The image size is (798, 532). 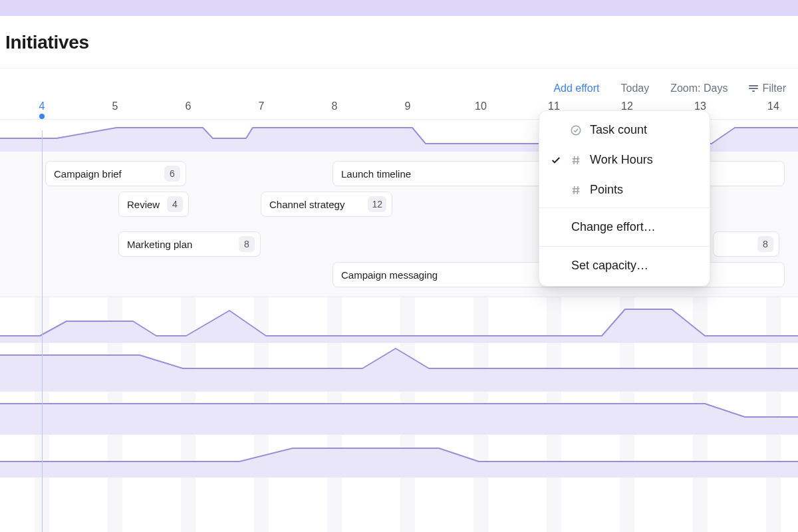 What do you see at coordinates (408, 106) in the screenshot?
I see `day-header: 9` at bounding box center [408, 106].